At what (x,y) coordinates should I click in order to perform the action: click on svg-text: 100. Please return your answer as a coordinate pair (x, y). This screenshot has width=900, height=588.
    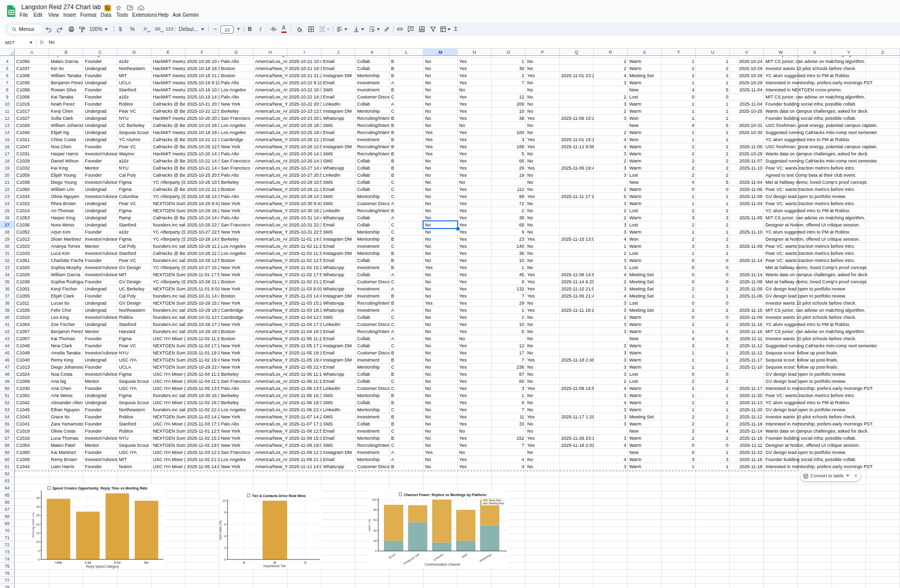
    Looking at the image, I should click on (374, 500).